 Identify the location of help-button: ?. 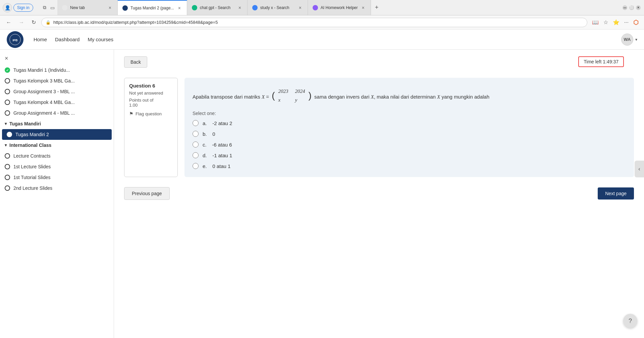
(630, 321).